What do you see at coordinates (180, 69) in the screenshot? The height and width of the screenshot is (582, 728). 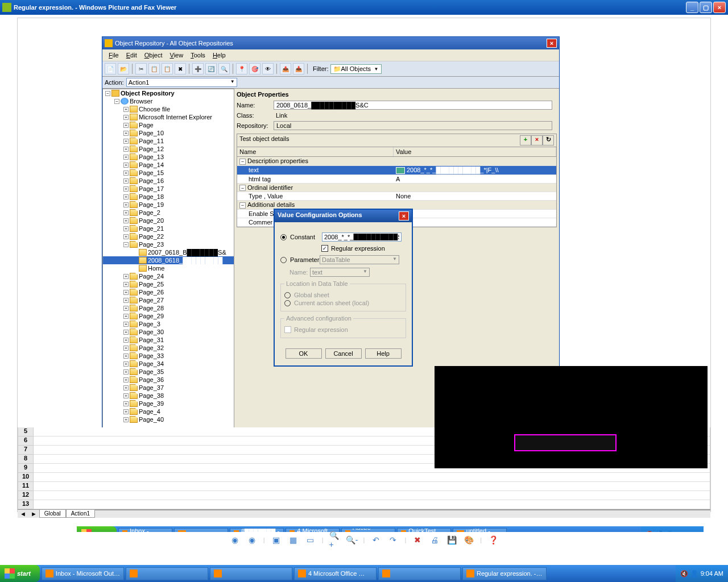 I see `tb-delete-icon: ✖` at bounding box center [180, 69].